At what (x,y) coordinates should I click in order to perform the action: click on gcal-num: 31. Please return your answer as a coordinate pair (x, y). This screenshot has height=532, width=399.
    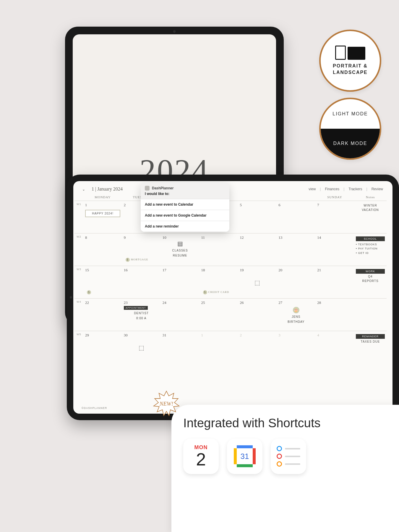
    Looking at the image, I should click on (245, 456).